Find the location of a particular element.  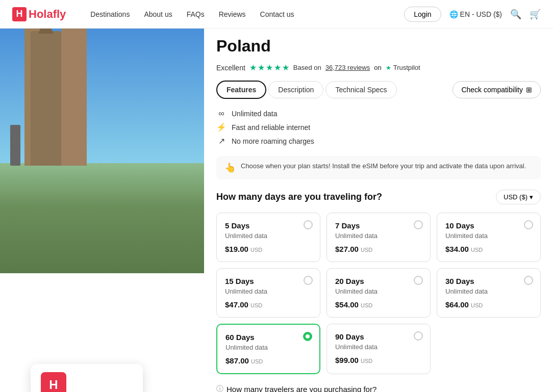

star-2: ★ is located at coordinates (261, 67).